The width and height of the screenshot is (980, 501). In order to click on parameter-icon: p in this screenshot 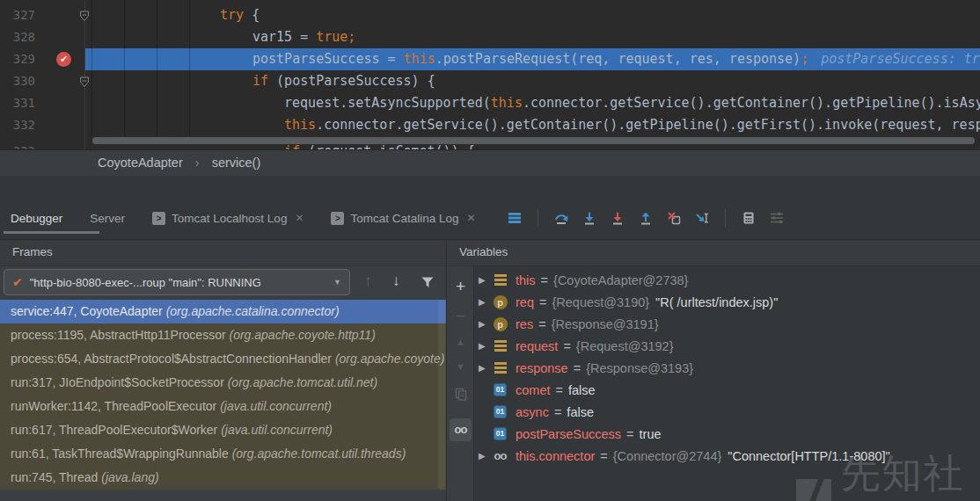, I will do `click(500, 324)`.